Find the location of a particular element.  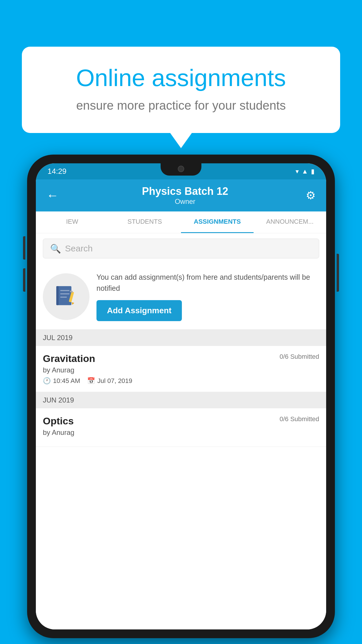

phone-notch is located at coordinates (181, 169).